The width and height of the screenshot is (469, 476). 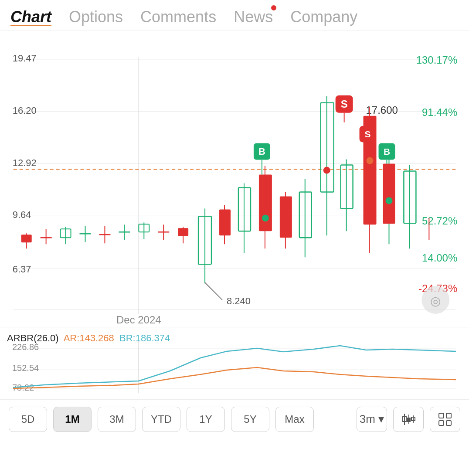 What do you see at coordinates (139, 320) in the screenshot?
I see `svg-text: Dec 2024` at bounding box center [139, 320].